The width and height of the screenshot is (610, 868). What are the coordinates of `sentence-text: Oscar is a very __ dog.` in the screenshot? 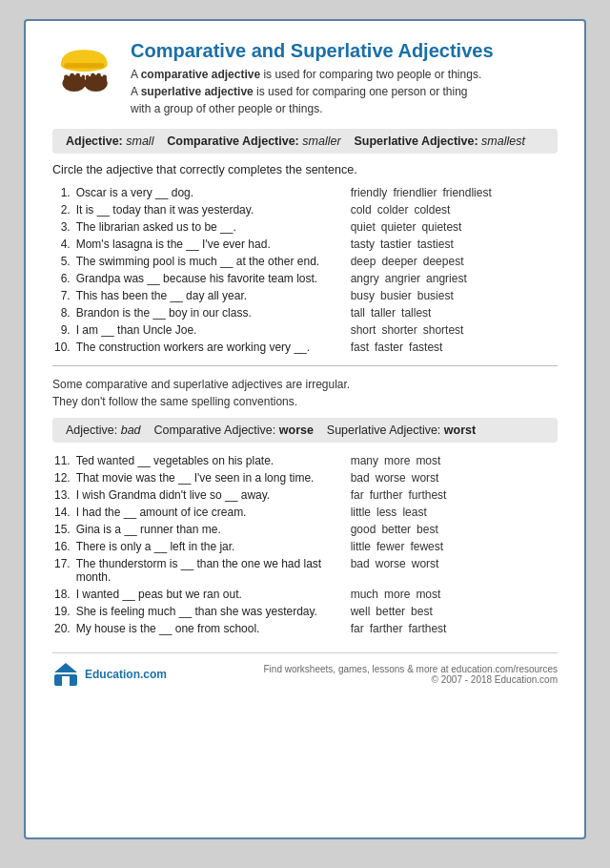 It's located at (208, 193).